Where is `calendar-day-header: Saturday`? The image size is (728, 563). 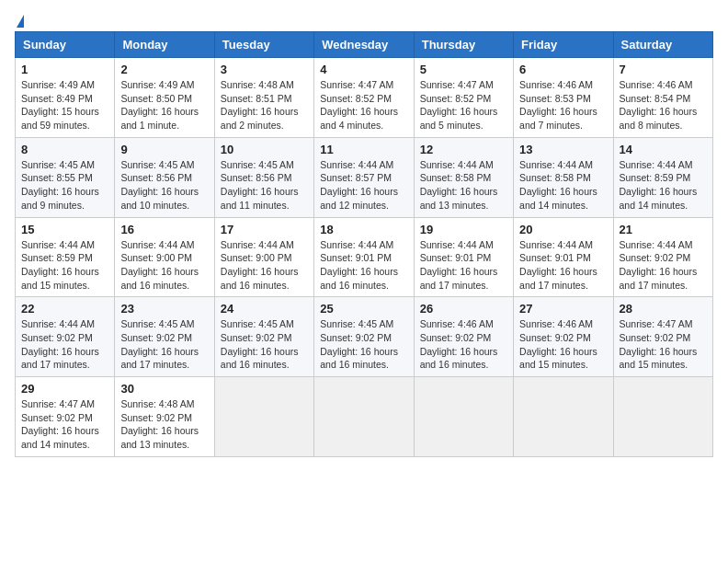
calendar-day-header: Saturday is located at coordinates (663, 45).